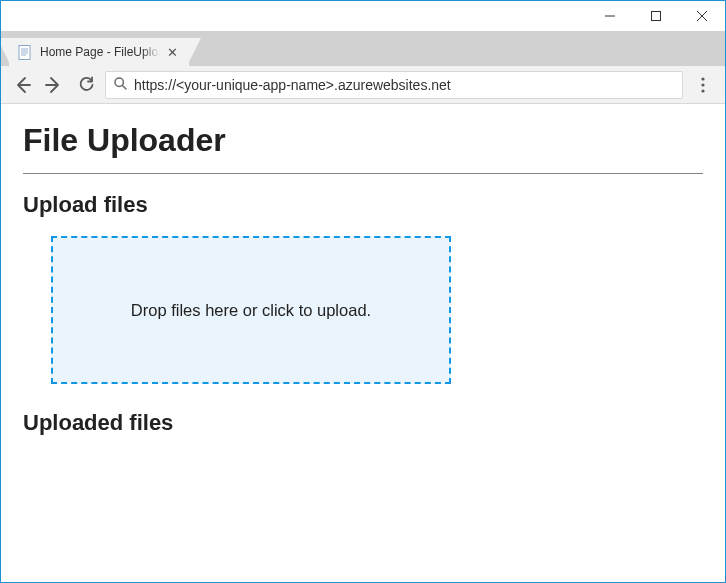  Describe the element at coordinates (172, 52) in the screenshot. I see `tab-close-button: ✕` at that location.